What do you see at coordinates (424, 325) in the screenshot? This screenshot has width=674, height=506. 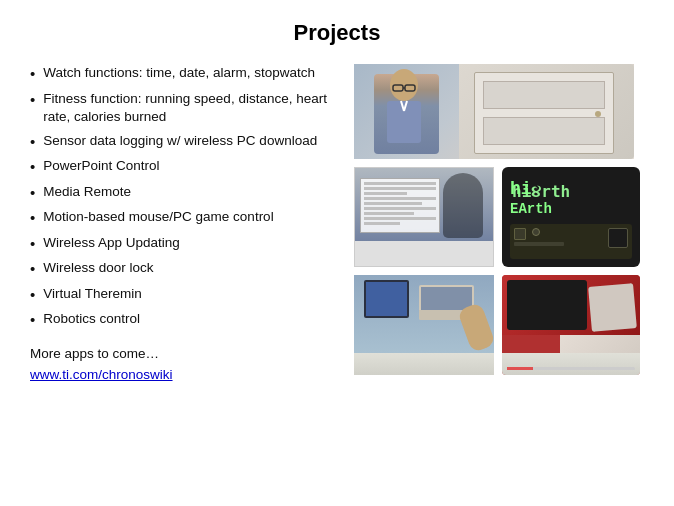 I see `desk-setup-image` at bounding box center [424, 325].